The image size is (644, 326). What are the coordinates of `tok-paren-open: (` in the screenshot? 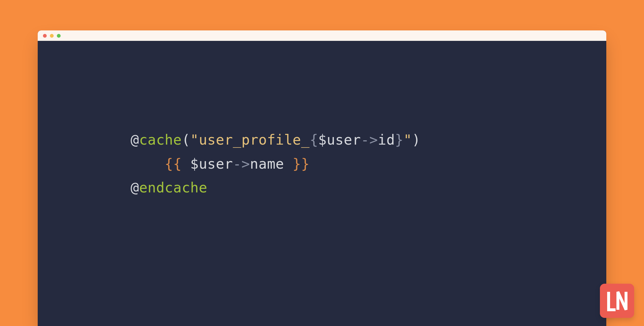 It's located at (186, 140).